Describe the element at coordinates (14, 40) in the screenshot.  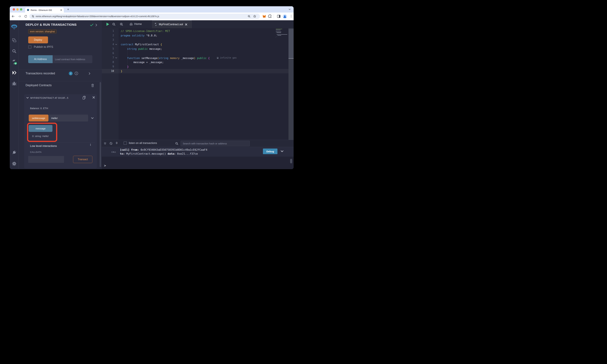
I see `file-explorer-icon` at that location.